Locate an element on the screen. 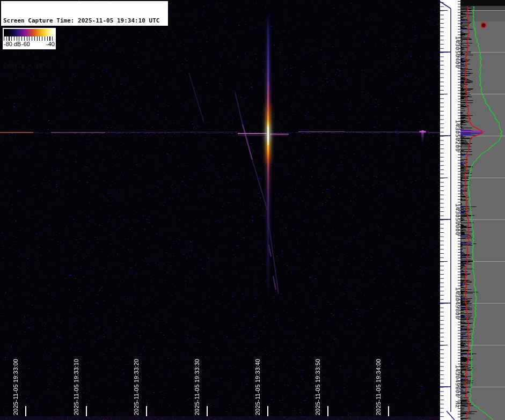 The width and height of the screenshot is (505, 420). config-text: Config = V8 is located at coordinates (85, 66).